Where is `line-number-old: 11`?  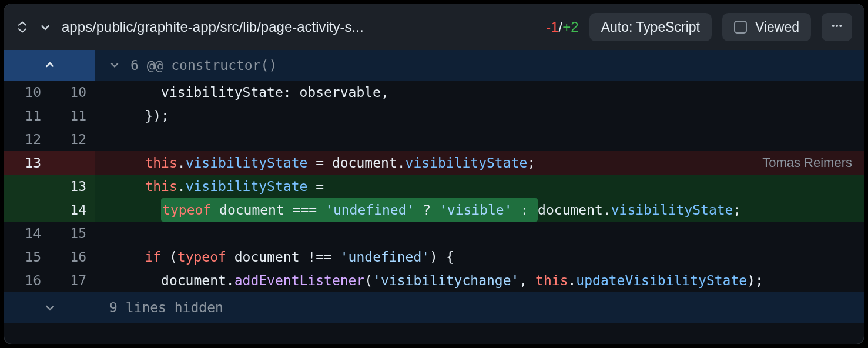
line-number-old: 11 is located at coordinates (27, 116).